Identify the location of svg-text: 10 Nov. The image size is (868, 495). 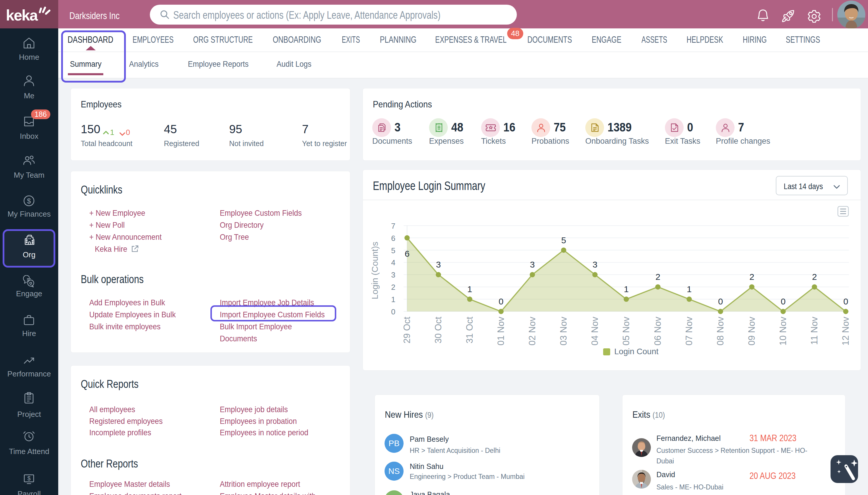
(783, 331).